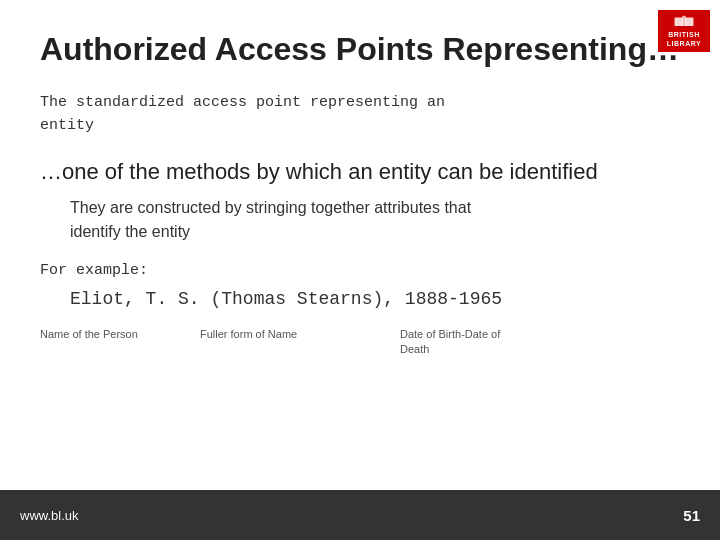 This screenshot has width=720, height=540. I want to click on subtitle-block: The standardized access point representi…, so click(360, 114).